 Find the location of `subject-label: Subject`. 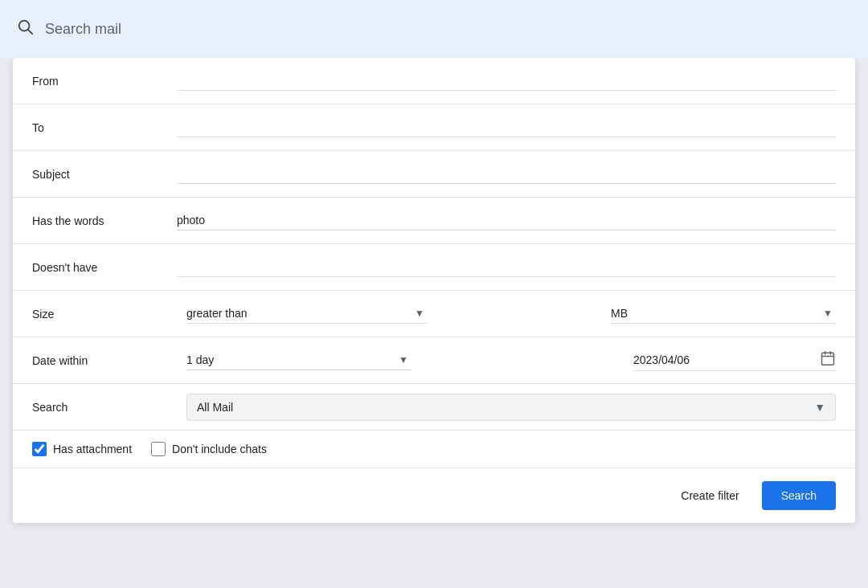

subject-label: Subject is located at coordinates (104, 174).